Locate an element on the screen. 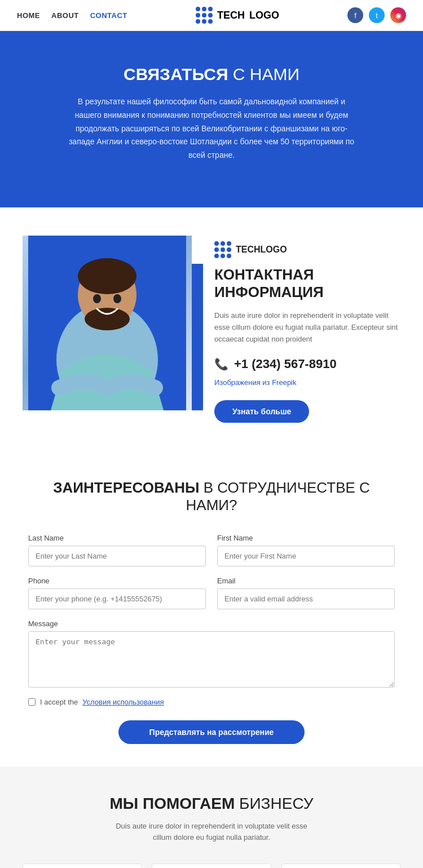 This screenshot has width=423, height=868. help-cards-row: ✉ Диаграмма к нам Наша дружная команда г… is located at coordinates (211, 866).